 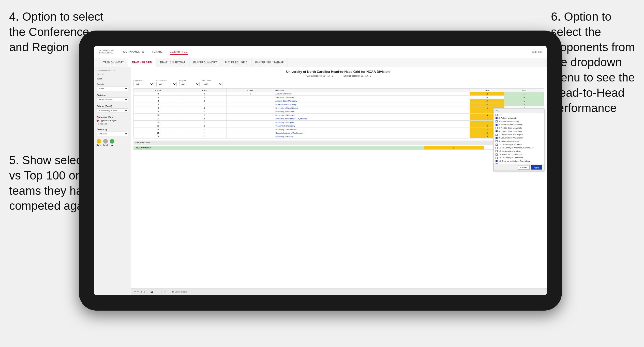 What do you see at coordinates (372, 119) in the screenshot?
I see `cell-opponent: University of Arkansas, Fayetteville` at bounding box center [372, 119].